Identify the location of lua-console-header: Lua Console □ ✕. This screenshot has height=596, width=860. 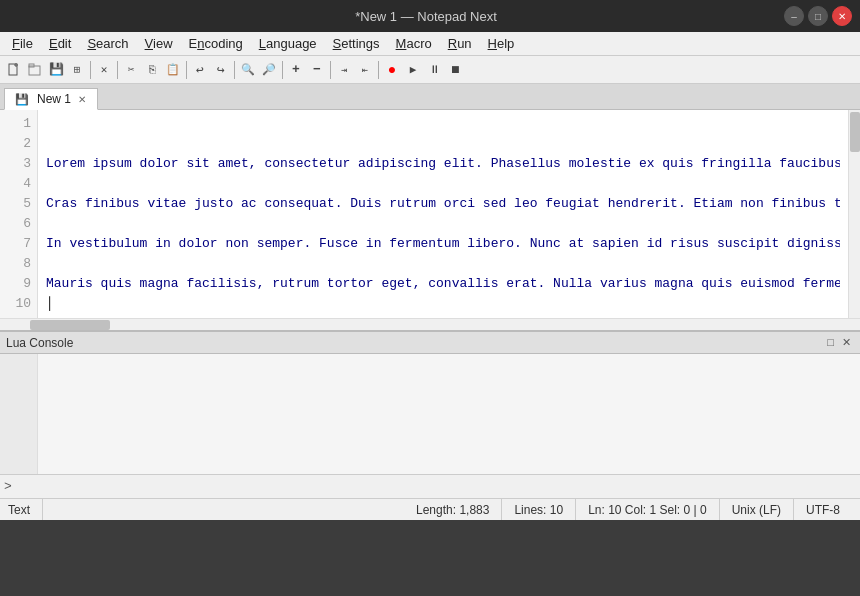
(430, 343).